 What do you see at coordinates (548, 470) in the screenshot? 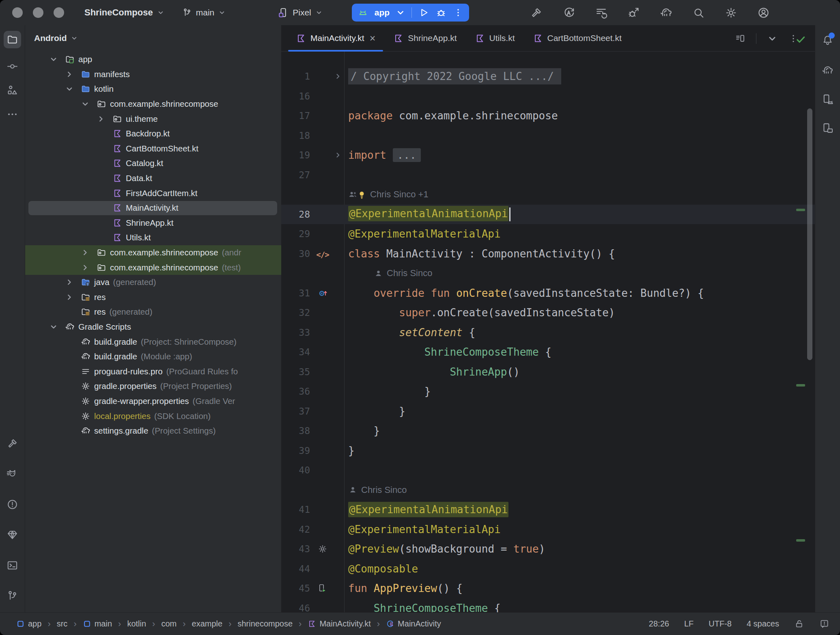
I see `code-line-40: 40` at bounding box center [548, 470].